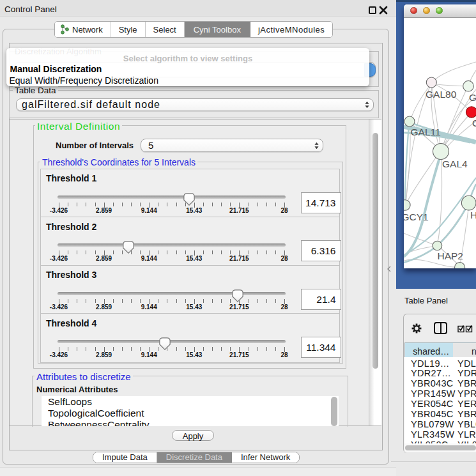  Describe the element at coordinates (473, 215) in the screenshot. I see `svg-text: H` at that location.